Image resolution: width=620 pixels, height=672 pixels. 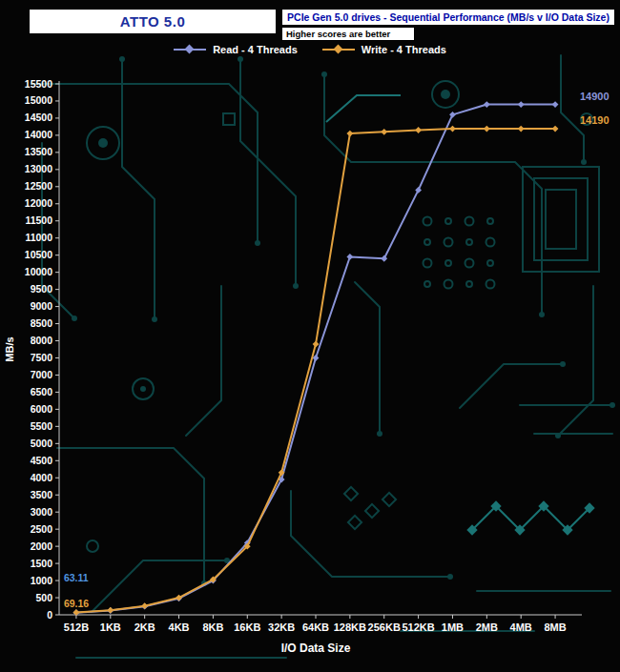 I want to click on svg-text: 32KB, so click(x=281, y=627).